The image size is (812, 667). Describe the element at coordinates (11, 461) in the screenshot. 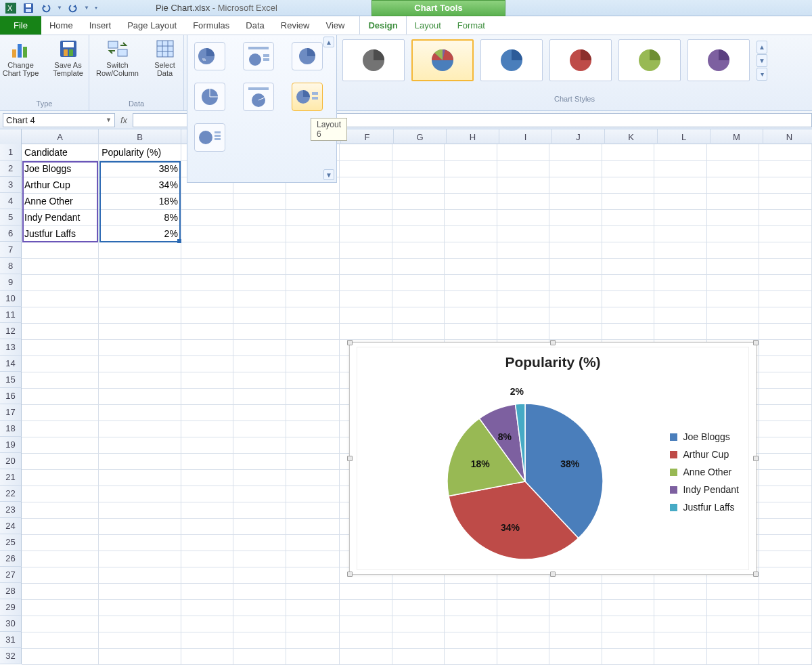

I see `row-header-20: 20` at that location.